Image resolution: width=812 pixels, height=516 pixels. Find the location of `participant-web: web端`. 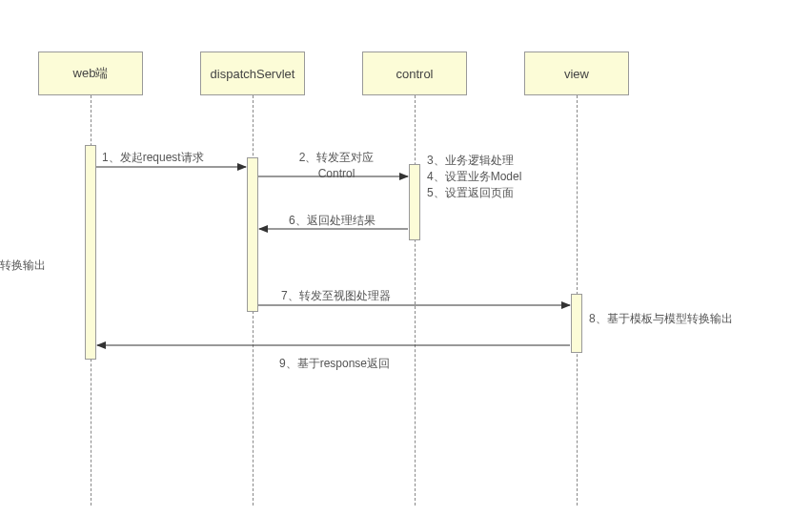

participant-web: web端 is located at coordinates (91, 73).